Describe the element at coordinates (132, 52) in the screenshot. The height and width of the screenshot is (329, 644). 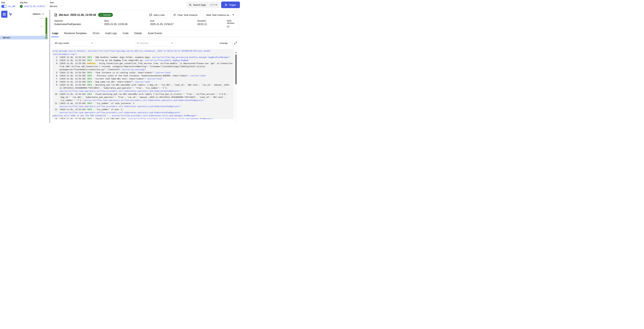
I see `log-source-link: Log message source details: sources=["s3…` at that location.